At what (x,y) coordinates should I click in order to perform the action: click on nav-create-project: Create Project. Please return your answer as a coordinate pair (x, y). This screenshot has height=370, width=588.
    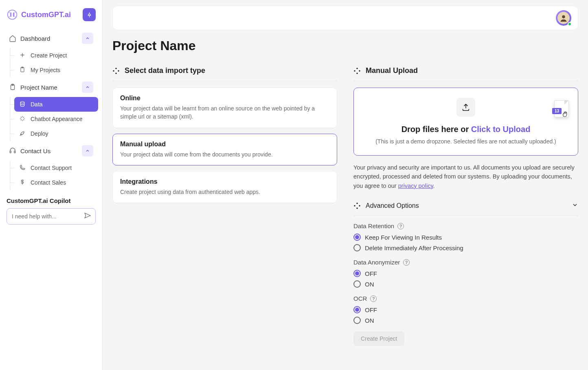
    Looking at the image, I should click on (56, 55).